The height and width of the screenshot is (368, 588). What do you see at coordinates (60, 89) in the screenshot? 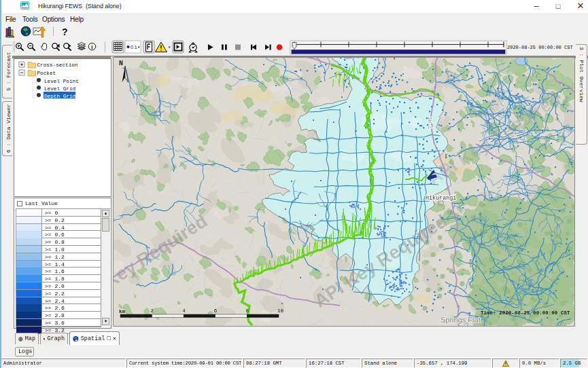
I see `svg-text: Level Grid` at bounding box center [60, 89].